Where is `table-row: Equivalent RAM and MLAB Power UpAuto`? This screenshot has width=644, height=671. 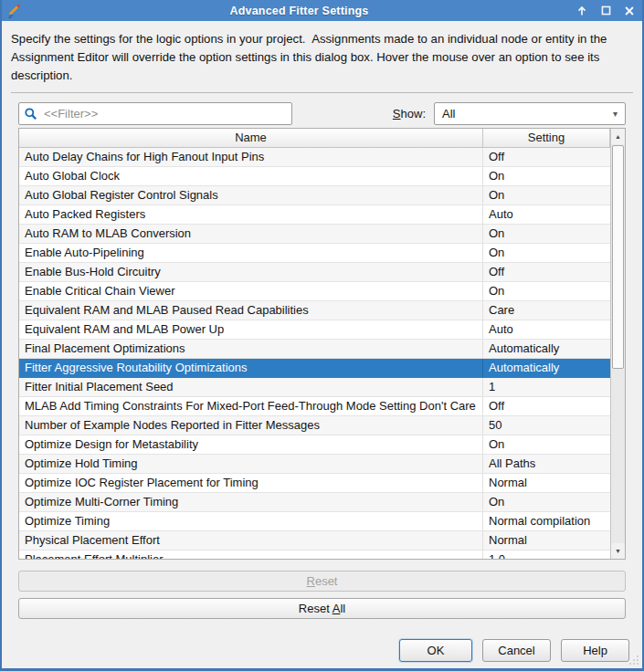 table-row: Equivalent RAM and MLAB Power UpAuto is located at coordinates (315, 330).